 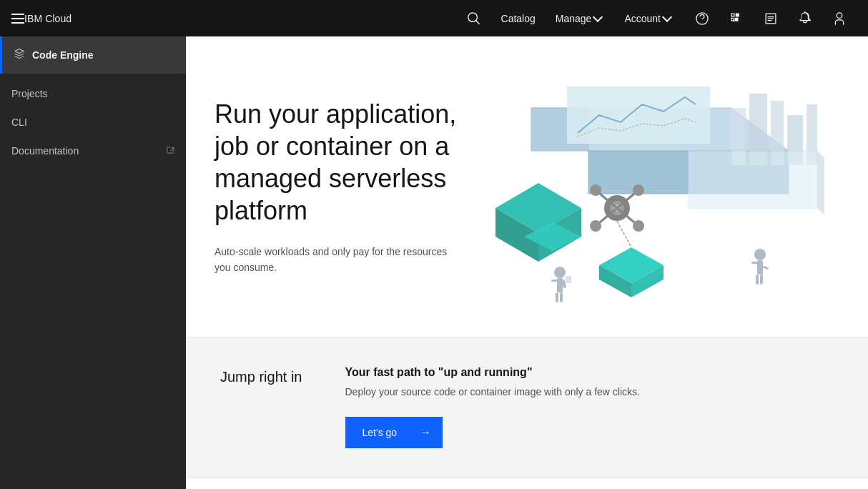 What do you see at coordinates (518, 19) in the screenshot?
I see `catalog-nav-item: Catalog` at bounding box center [518, 19].